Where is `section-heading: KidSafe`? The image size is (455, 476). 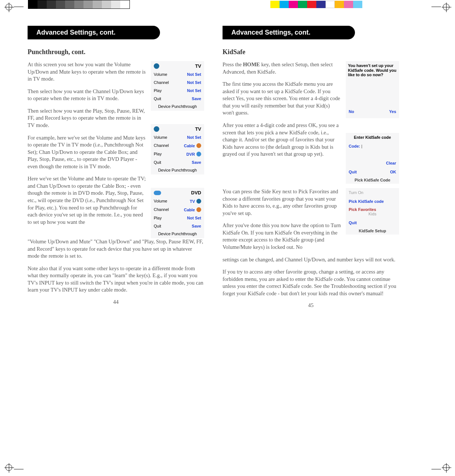
section-heading: KidSafe is located at coordinates (311, 52).